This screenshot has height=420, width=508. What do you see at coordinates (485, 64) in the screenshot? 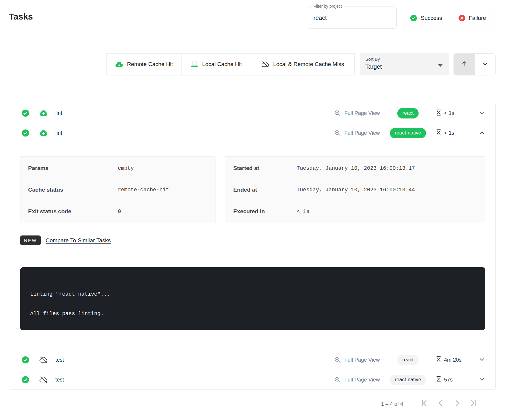
I see `sort-descending-button` at bounding box center [485, 64].